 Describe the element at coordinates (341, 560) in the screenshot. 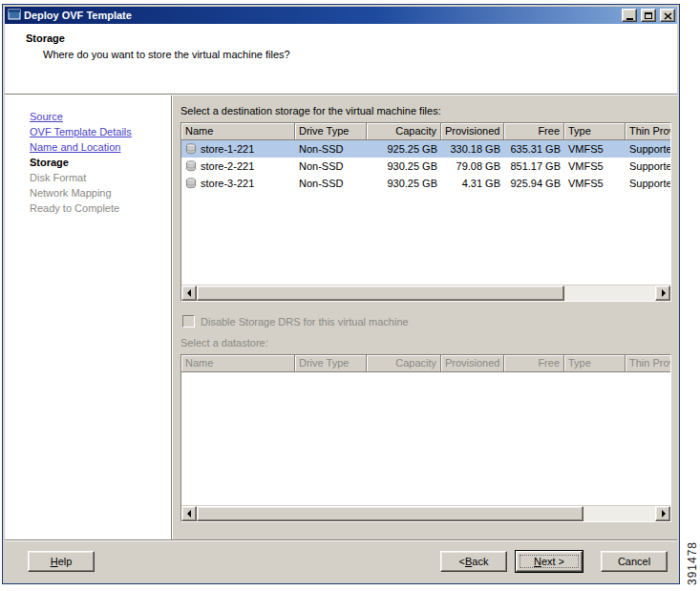

I see `wizard-footer: Help < Back Next > Cancel` at that location.